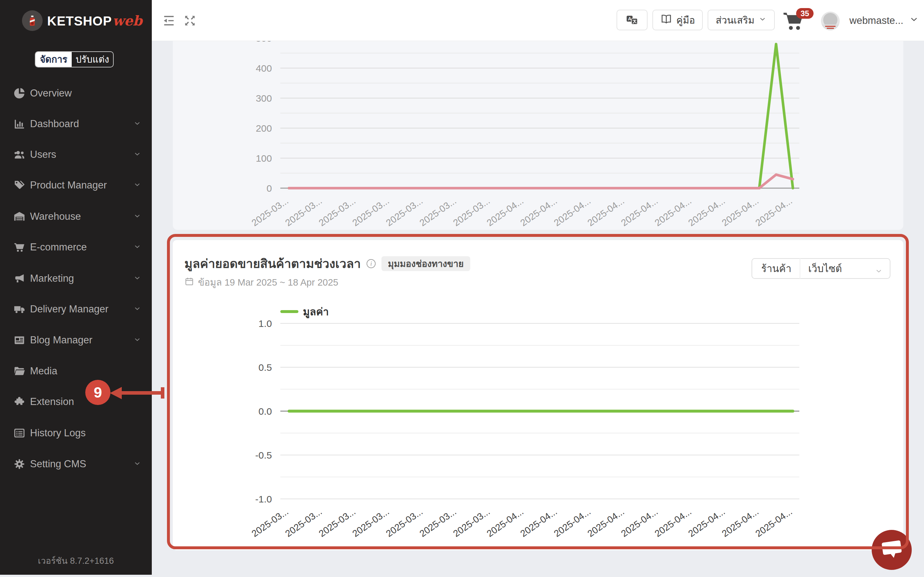  Describe the element at coordinates (629, 19) in the screenshot. I see `svg-text: A` at that location.